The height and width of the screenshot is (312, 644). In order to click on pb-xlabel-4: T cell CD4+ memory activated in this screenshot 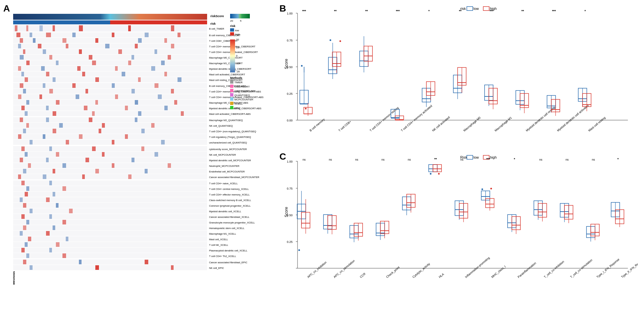, I will do `click(417, 118)`.